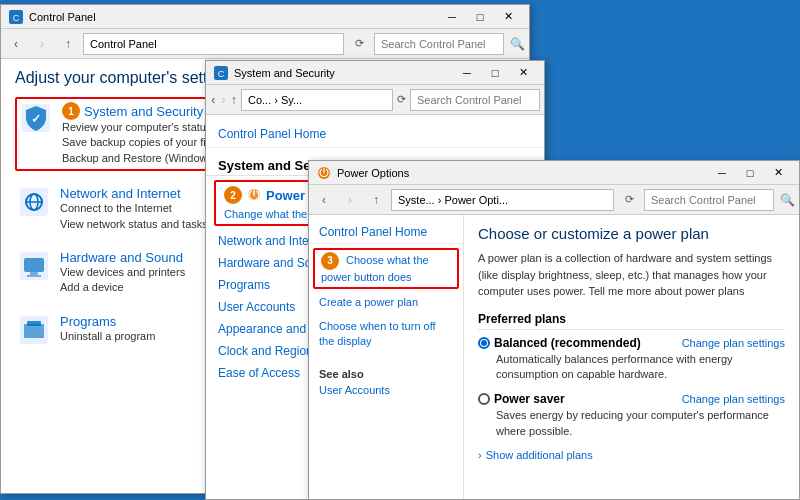 Image resolution: width=800 pixels, height=500 pixels. What do you see at coordinates (144, 112) in the screenshot?
I see `system-security-title: System and Security` at bounding box center [144, 112].